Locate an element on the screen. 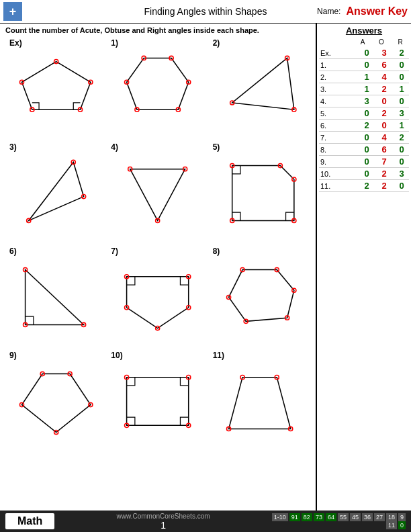 The height and width of the screenshot is (532, 411). answer-values: 0 4 2 is located at coordinates (384, 137).